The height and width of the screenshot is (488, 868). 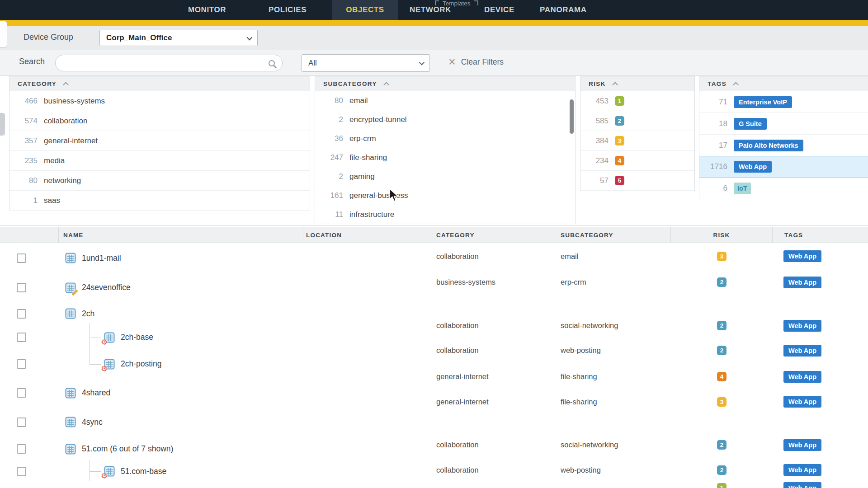 I want to click on panel-tags-header: TAGS, so click(x=784, y=84).